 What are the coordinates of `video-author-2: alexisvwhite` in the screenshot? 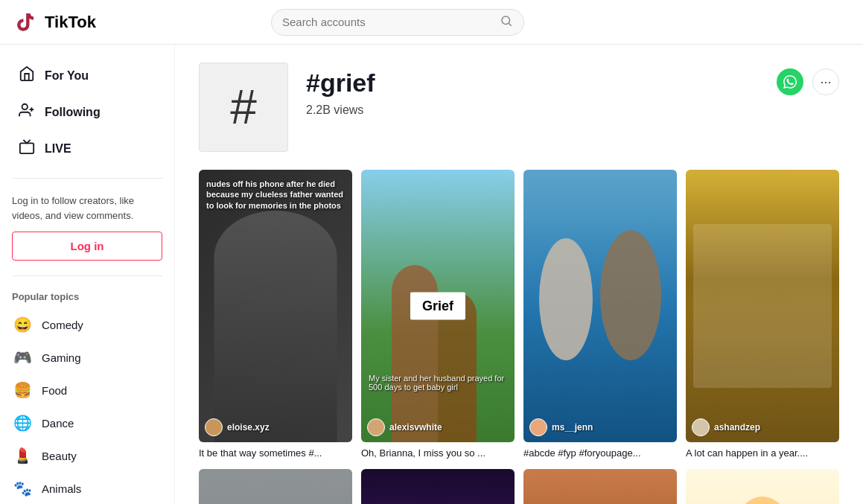 It's located at (405, 427).